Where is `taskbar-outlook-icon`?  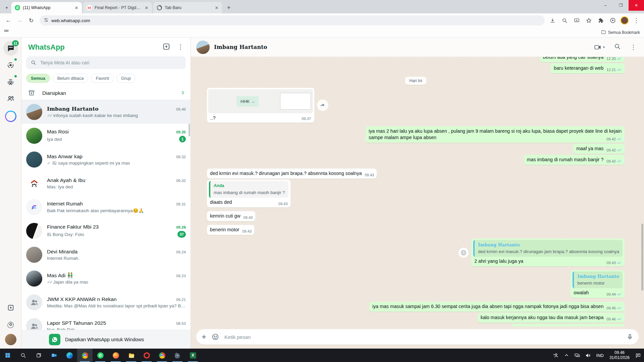
taskbar-outlook-icon is located at coordinates (54, 355).